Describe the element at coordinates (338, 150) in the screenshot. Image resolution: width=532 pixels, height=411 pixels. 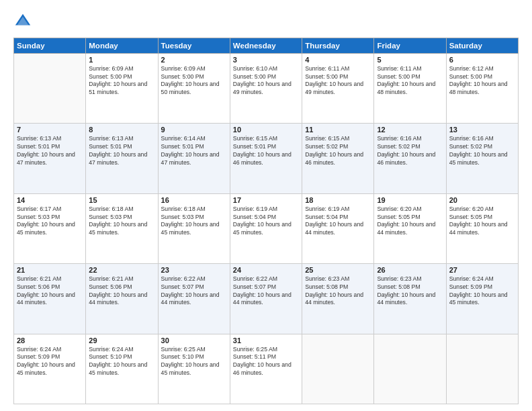
I see `day-info: Sunrise: 6:15 AMSunset: 5:02 PMDaylight:…` at that location.